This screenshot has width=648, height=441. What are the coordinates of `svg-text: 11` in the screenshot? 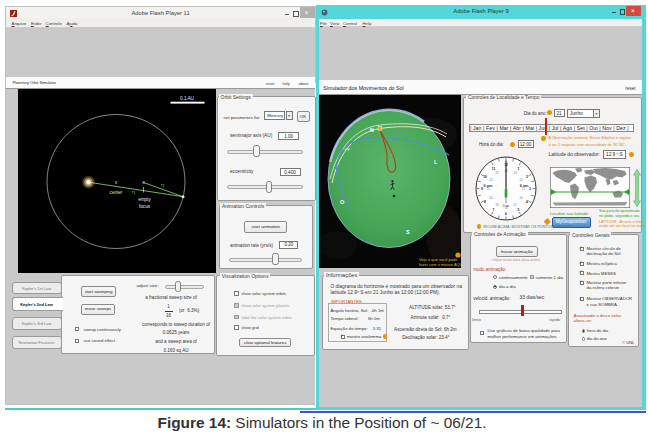 It's located at (494, 169).